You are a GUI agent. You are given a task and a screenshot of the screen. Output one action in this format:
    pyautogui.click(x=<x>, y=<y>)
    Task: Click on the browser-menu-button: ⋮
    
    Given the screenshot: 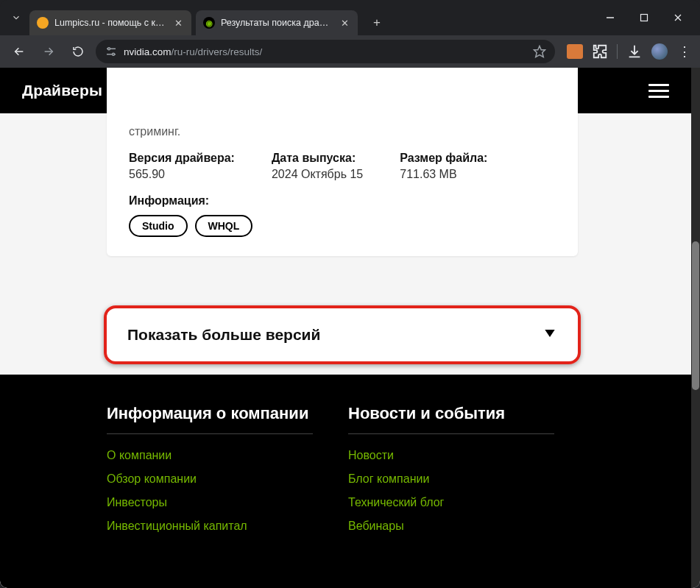 What is the action you would take?
    pyautogui.click(x=685, y=52)
    